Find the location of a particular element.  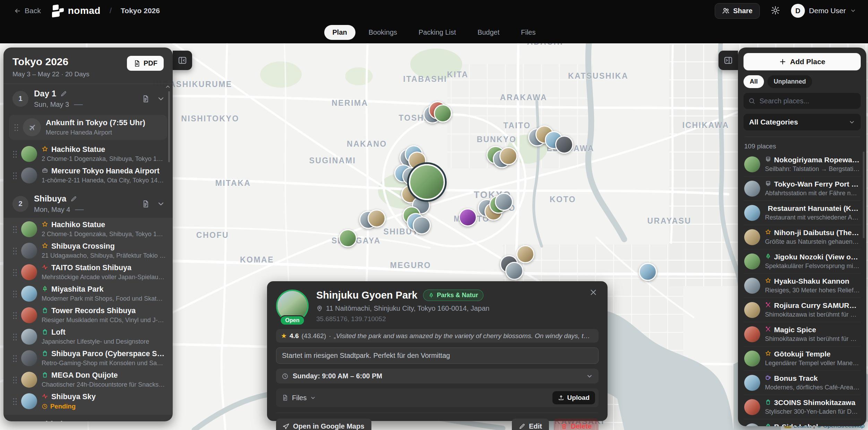

itinerary-place-item: Shibuya Sky Pending is located at coordinates (88, 401).